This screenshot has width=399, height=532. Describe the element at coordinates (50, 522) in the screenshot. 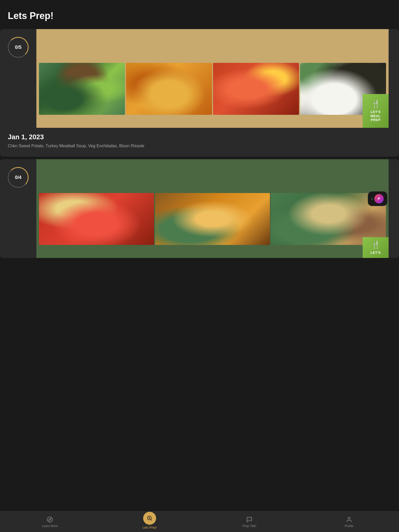

I see `nav-item-learn-more: Learn More` at that location.